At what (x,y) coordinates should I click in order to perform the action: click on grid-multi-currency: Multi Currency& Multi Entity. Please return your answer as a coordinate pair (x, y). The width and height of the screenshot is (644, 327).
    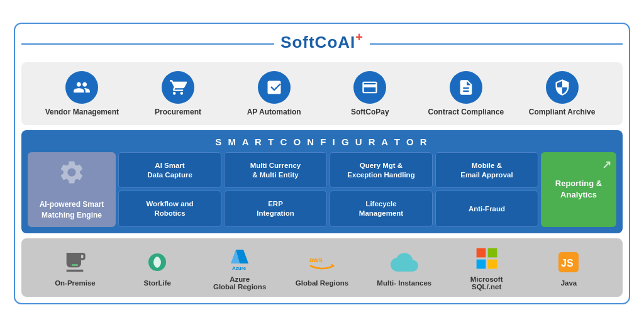
    Looking at the image, I should click on (275, 170).